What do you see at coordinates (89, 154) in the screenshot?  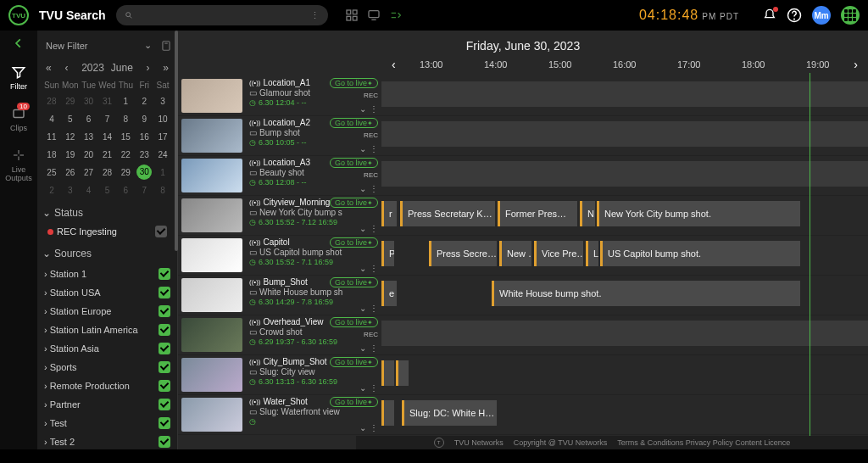 I see `cal-day: 20` at bounding box center [89, 154].